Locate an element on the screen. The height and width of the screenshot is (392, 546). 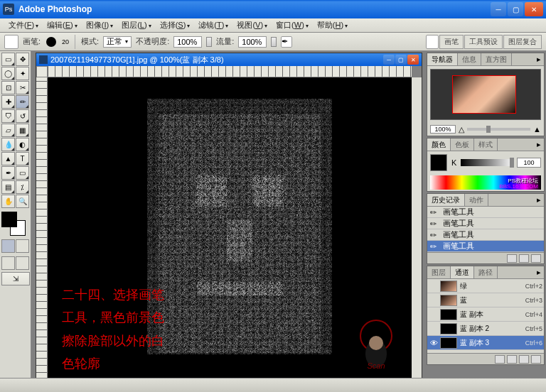
flow-input: 100% is located at coordinates (252, 42).